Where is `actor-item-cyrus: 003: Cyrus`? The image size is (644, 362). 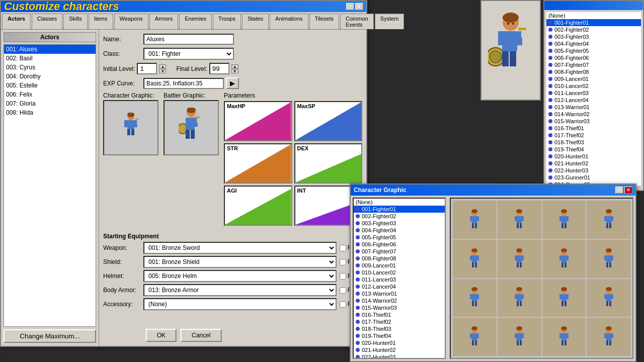 actor-item-cyrus: 003: Cyrus is located at coordinates (50, 67).